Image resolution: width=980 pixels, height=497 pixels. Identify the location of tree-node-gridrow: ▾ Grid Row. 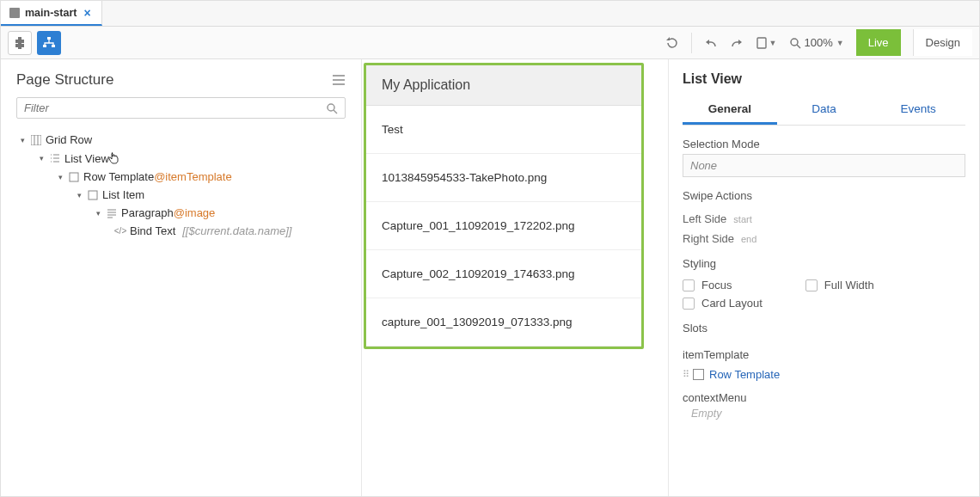
(181, 139).